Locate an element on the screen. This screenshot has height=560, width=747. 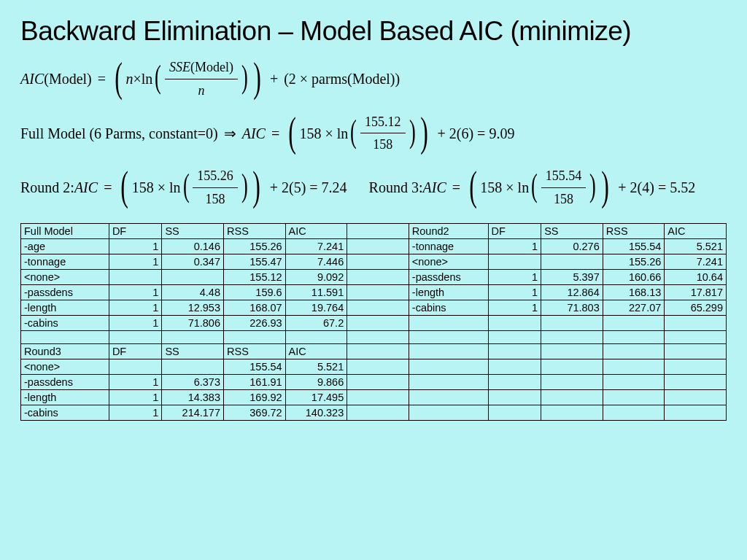
table-cell: -tonnage is located at coordinates (66, 261).